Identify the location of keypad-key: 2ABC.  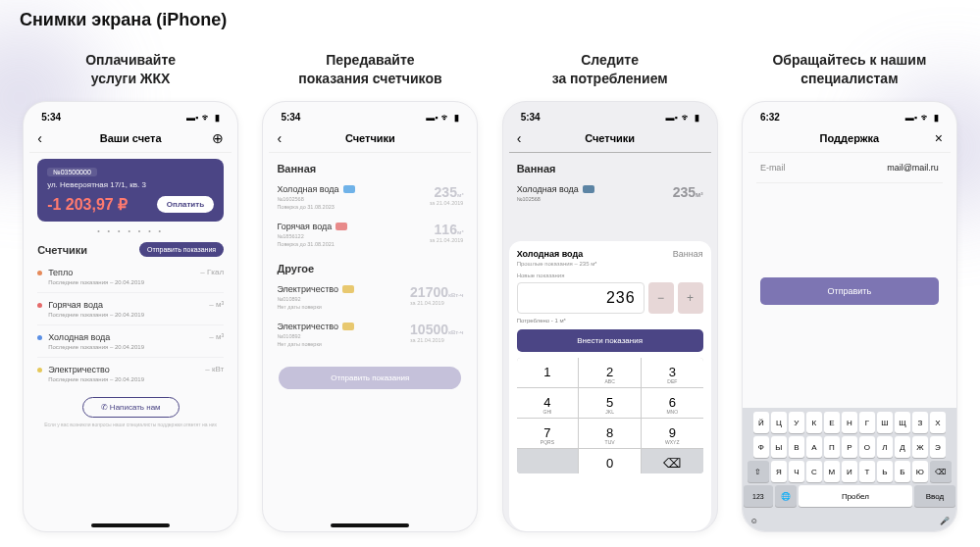
(610, 373).